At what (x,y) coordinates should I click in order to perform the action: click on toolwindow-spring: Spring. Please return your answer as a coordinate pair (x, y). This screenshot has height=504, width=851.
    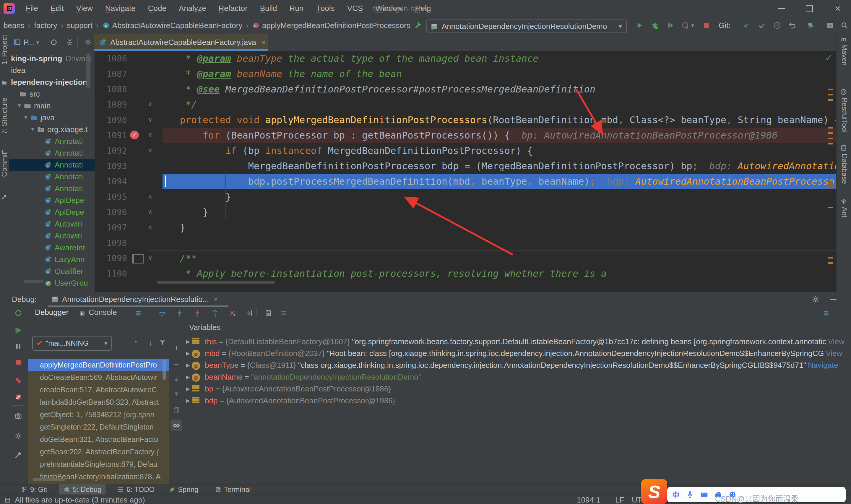
    Looking at the image, I should click on (183, 490).